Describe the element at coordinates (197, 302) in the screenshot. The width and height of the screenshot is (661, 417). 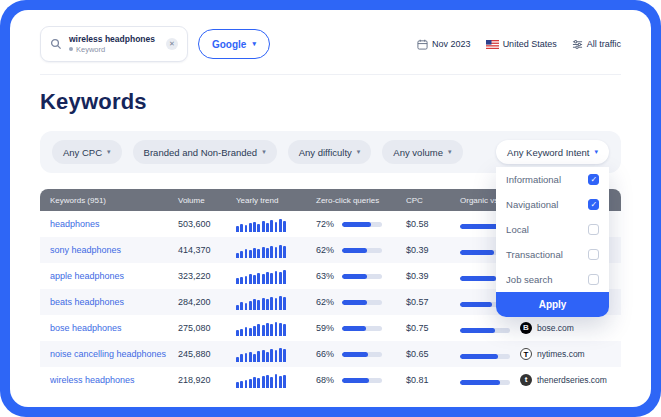
I see `volume-value: 284,200` at that location.